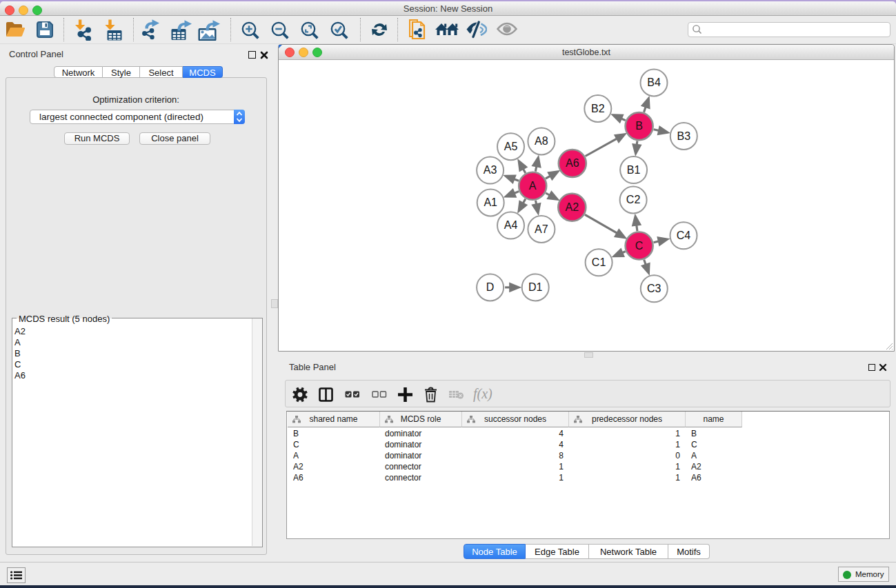 This screenshot has width=896, height=588. What do you see at coordinates (535, 287) in the screenshot?
I see `svg-text: D1` at bounding box center [535, 287].